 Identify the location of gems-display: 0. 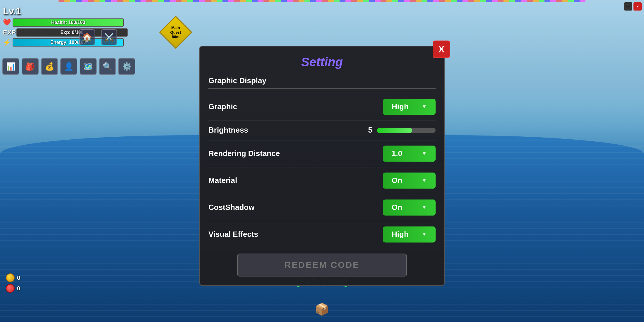
(13, 288).